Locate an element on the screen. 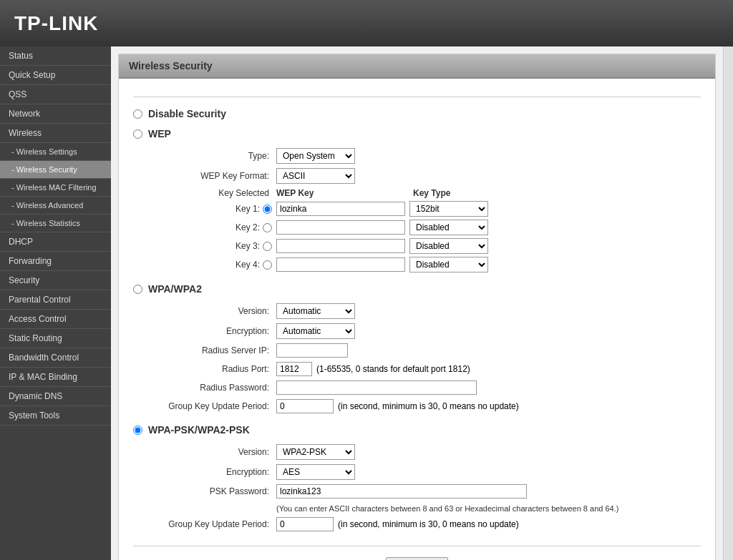 Image resolution: width=733 pixels, height=560 pixels. psk-password-note-row: (You can enter ASCII characters between … is located at coordinates (431, 508).